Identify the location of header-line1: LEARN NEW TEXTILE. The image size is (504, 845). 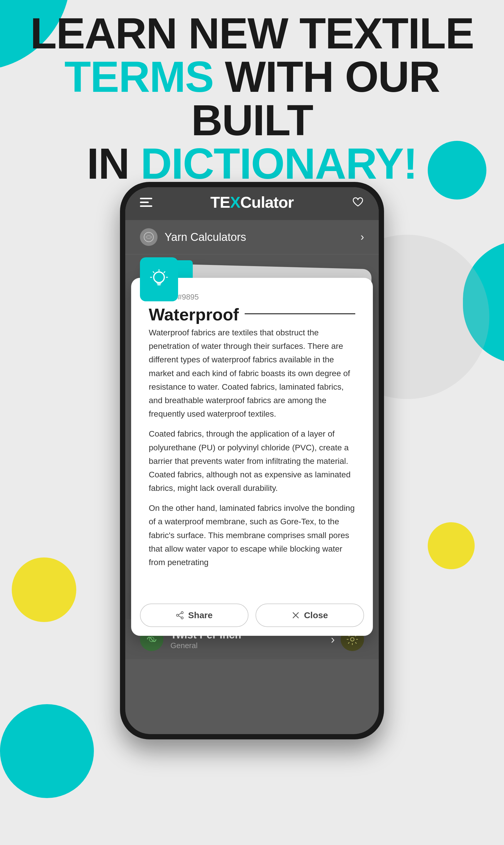
(252, 33).